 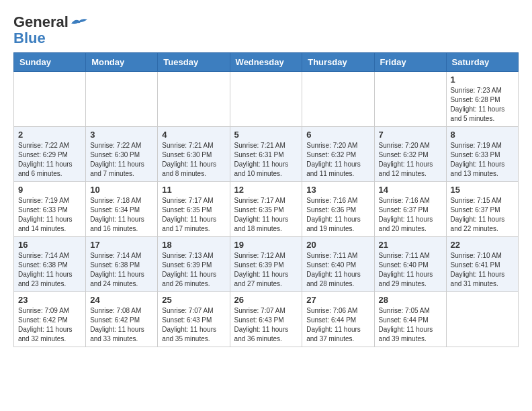 What do you see at coordinates (266, 320) in the screenshot?
I see `calendar-week-row: 23Sunrise: 7:09 AMSunset: 6:42 PMDayligh…` at bounding box center [266, 320].